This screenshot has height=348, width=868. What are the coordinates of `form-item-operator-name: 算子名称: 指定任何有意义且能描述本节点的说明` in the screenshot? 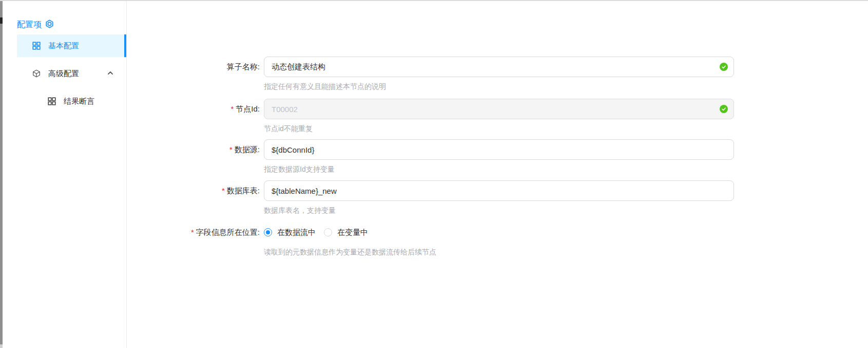 It's located at (497, 74).